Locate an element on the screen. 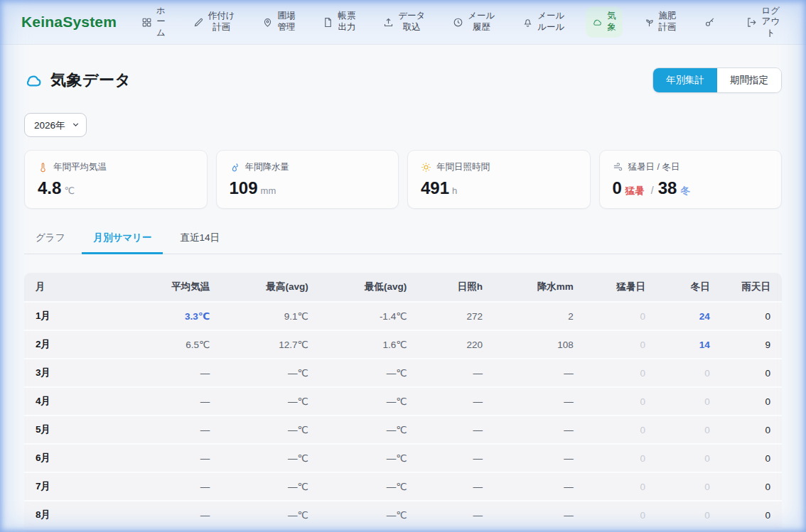  value-cell: 272 is located at coordinates (456, 316).